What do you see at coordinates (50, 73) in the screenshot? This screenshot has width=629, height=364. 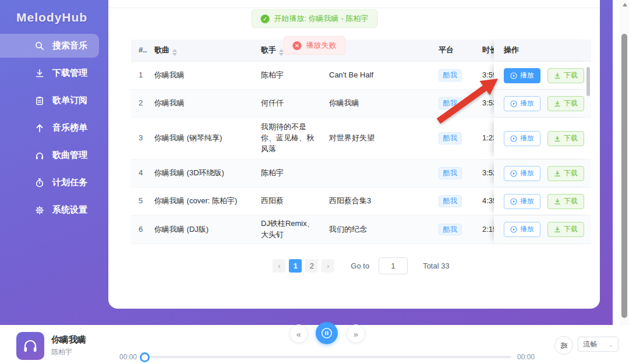 I see `sidebar-item-download-manage: 下载管理` at bounding box center [50, 73].